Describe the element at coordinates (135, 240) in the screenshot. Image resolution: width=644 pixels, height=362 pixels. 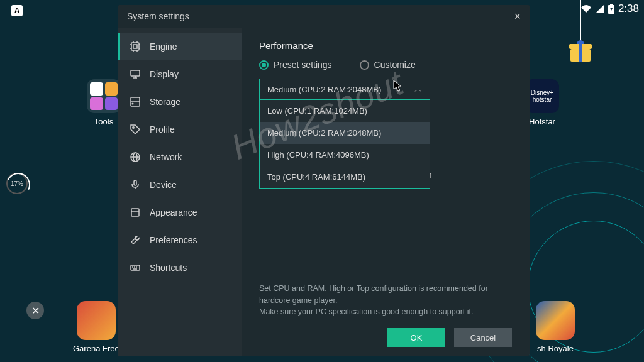
I see `wrench-icon` at that location.